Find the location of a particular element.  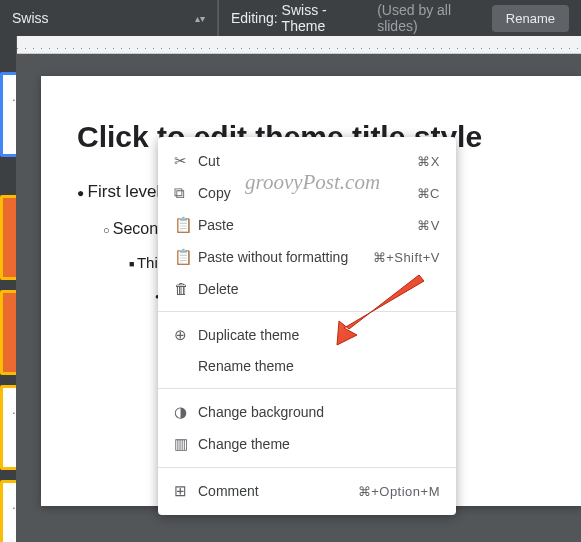

copy-icon: ⧉ is located at coordinates (186, 193).